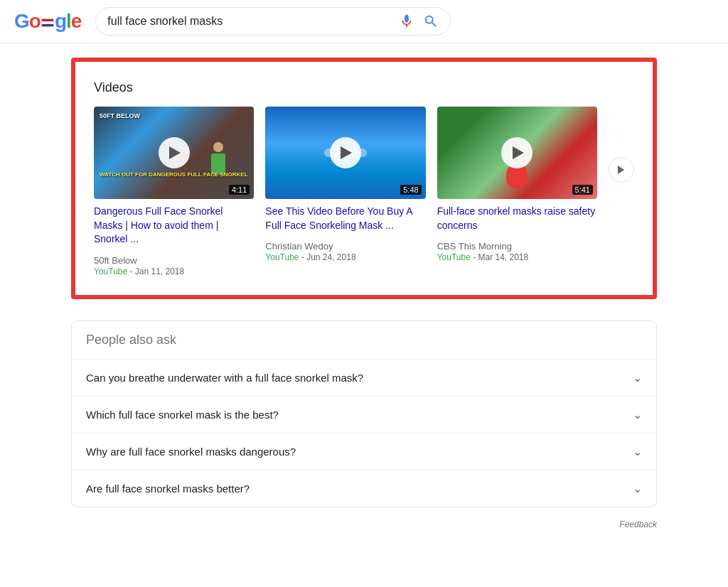  What do you see at coordinates (407, 21) in the screenshot?
I see `mic-icon` at bounding box center [407, 21].